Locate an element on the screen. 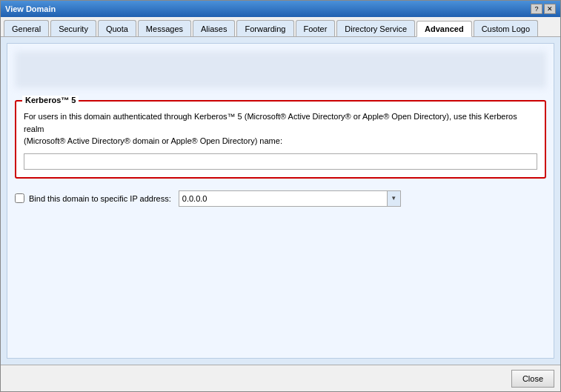 This screenshot has width=561, height=392. bind-label: Bind this domain to specific IP address: is located at coordinates (100, 199).